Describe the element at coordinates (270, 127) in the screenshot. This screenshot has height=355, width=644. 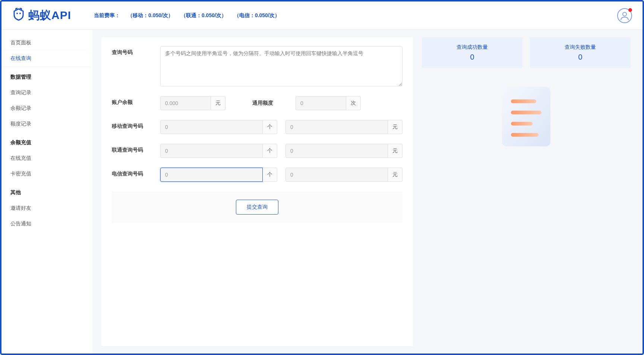
I see `mobile-count-unit: 个` at that location.